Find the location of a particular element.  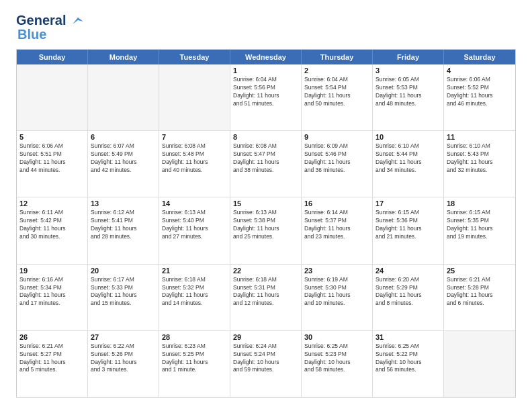

header-friday: Friday is located at coordinates (408, 57).